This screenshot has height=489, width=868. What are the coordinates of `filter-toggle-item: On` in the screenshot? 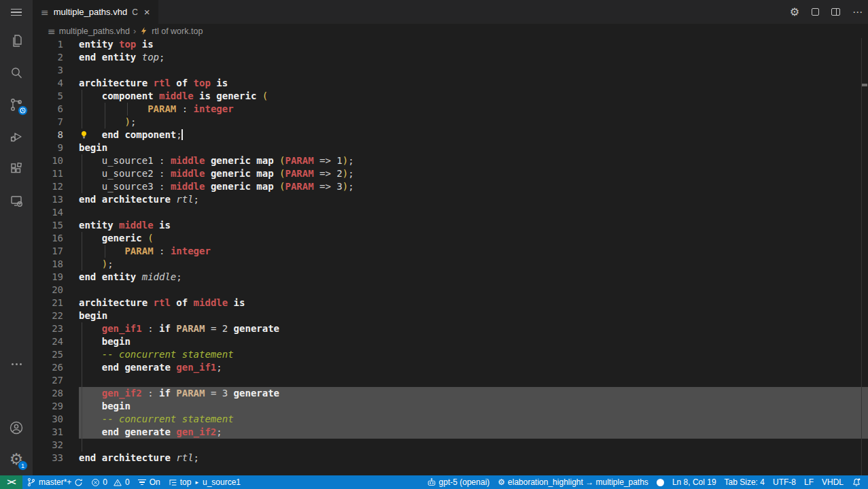 It's located at (150, 482).